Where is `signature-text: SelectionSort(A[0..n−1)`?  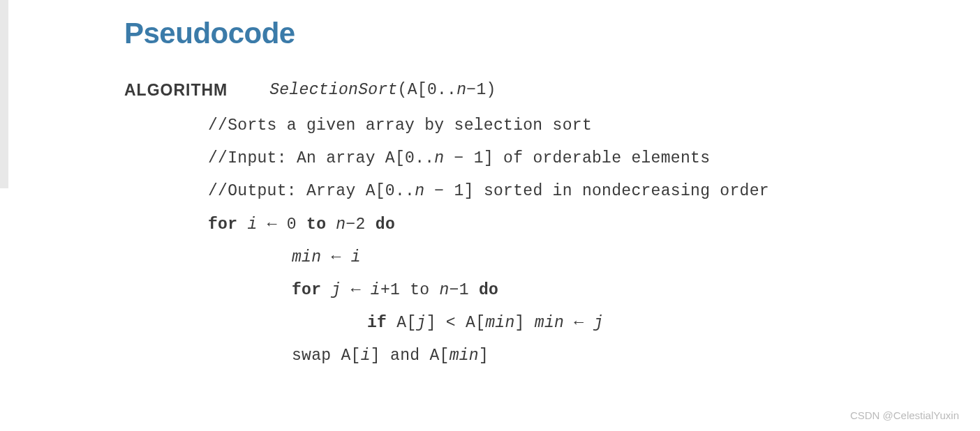 signature-text: SelectionSort(A[0..n−1) is located at coordinates (383, 91).